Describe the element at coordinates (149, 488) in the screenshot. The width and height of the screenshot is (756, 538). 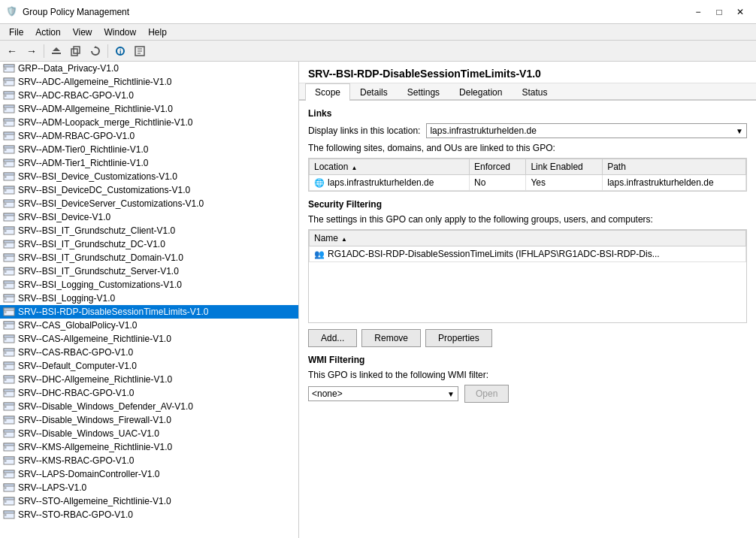
I see `tree-item: ≡SRV--LAPS-V1.0` at that location.